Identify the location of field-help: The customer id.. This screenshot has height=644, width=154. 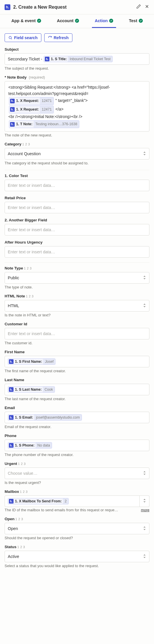
(77, 343).